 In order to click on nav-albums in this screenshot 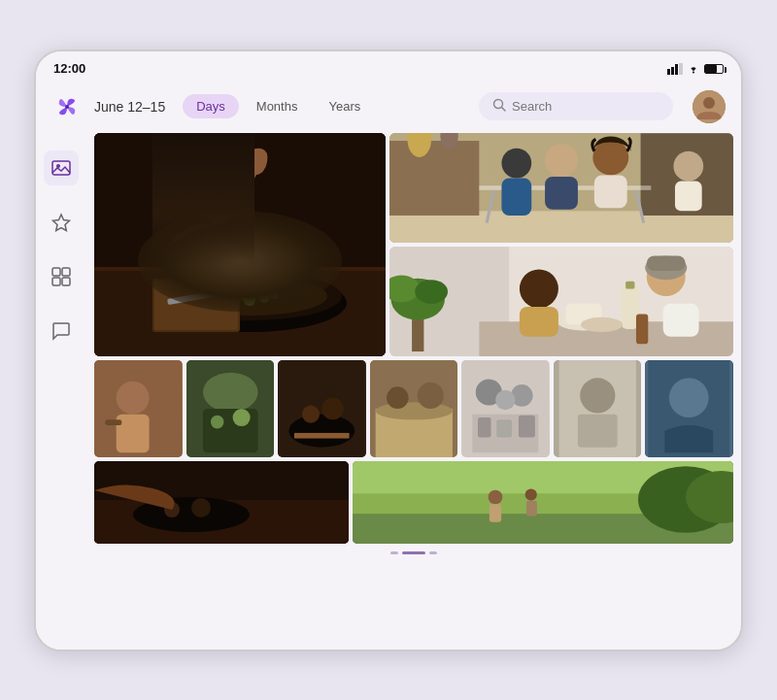, I will do `click(61, 277)`.